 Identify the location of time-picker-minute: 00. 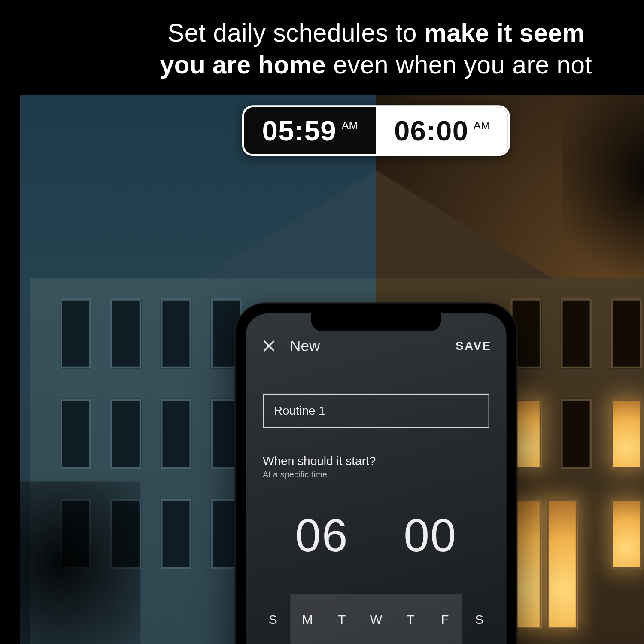
(430, 536).